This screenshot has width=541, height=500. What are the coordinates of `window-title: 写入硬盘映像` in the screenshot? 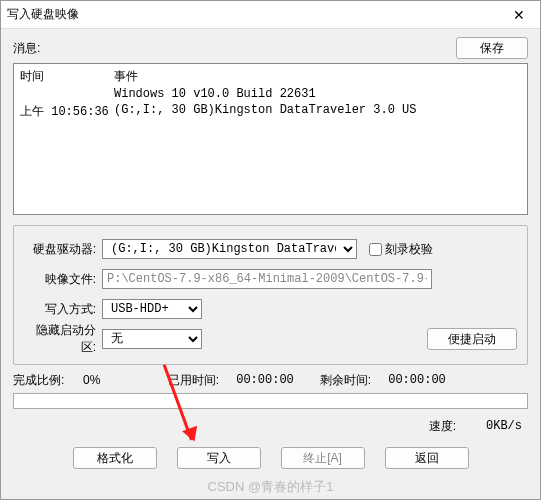 It's located at (256, 14).